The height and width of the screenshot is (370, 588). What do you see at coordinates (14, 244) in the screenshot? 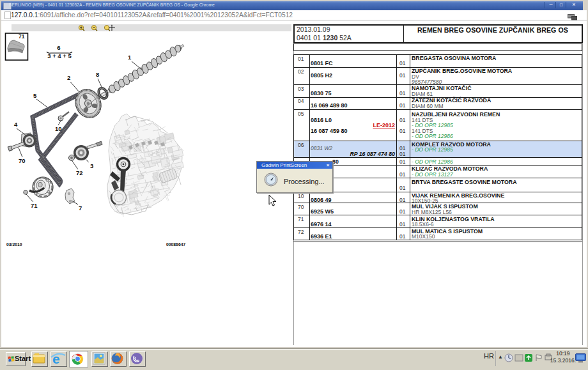
I see `svg-text: 03/2010` at bounding box center [14, 244].